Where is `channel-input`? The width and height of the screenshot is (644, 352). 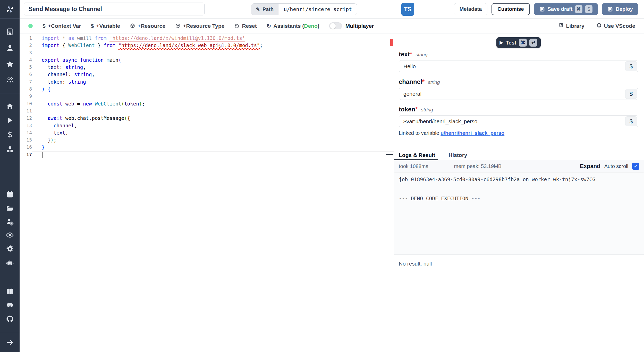
channel-input is located at coordinates (519, 94).